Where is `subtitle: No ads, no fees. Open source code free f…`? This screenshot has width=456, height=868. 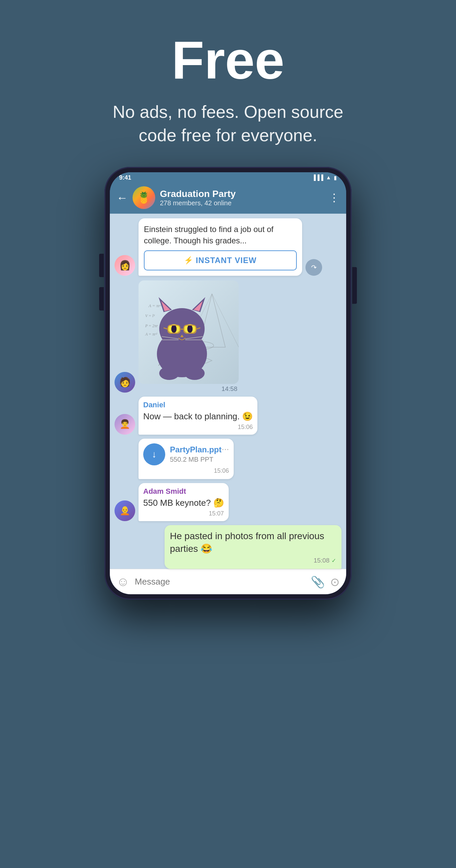 subtitle: No ads, no fees. Open source code free f… is located at coordinates (228, 123).